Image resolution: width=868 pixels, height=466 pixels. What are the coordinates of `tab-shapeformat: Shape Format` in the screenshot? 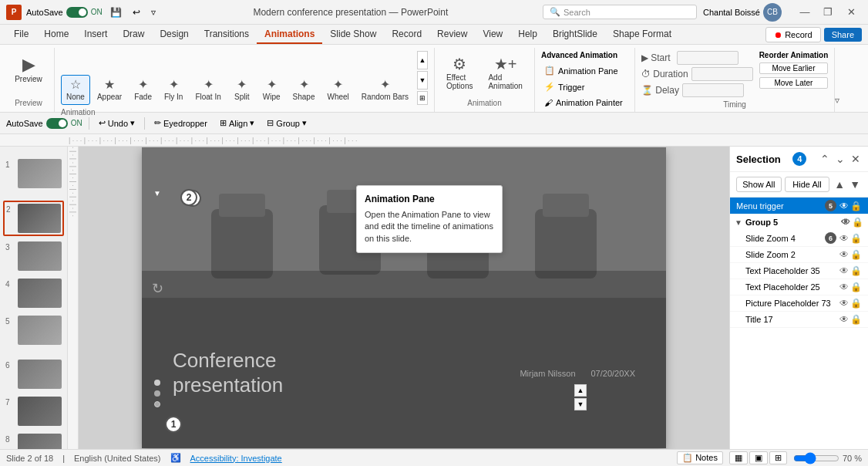 It's located at (642, 35).